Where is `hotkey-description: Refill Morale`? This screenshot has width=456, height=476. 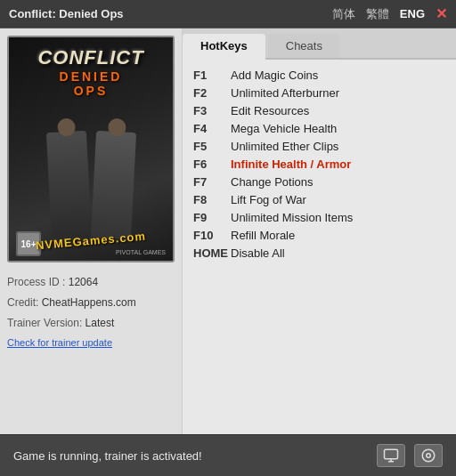
hotkey-description: Refill Morale is located at coordinates (263, 235).